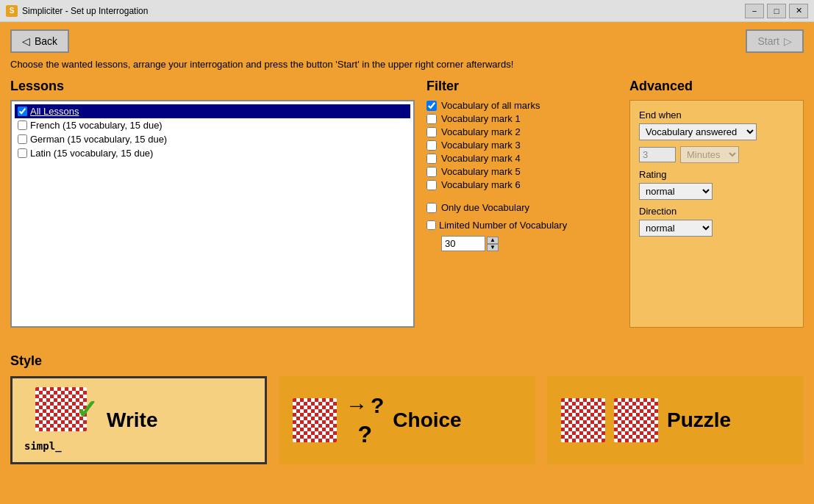 The height and width of the screenshot is (504, 814). What do you see at coordinates (716, 154) in the screenshot?
I see `time-row: Minutes Hours` at bounding box center [716, 154].